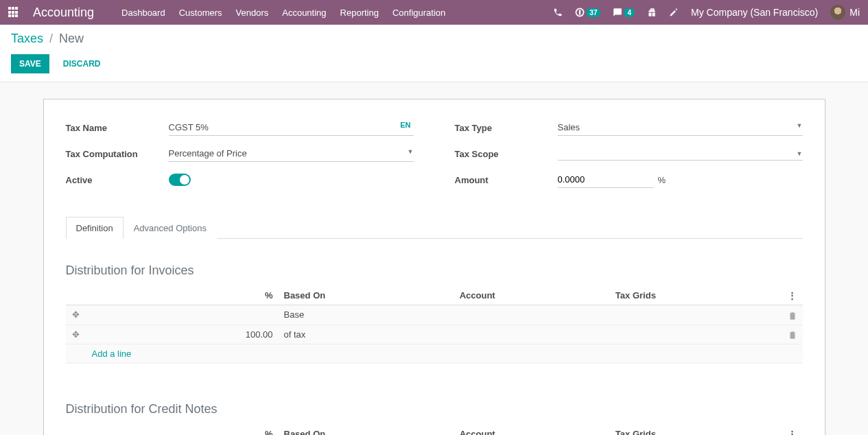 This screenshot has height=435, width=868. Describe the element at coordinates (63, 12) in the screenshot. I see `brand: Accounting` at that location.